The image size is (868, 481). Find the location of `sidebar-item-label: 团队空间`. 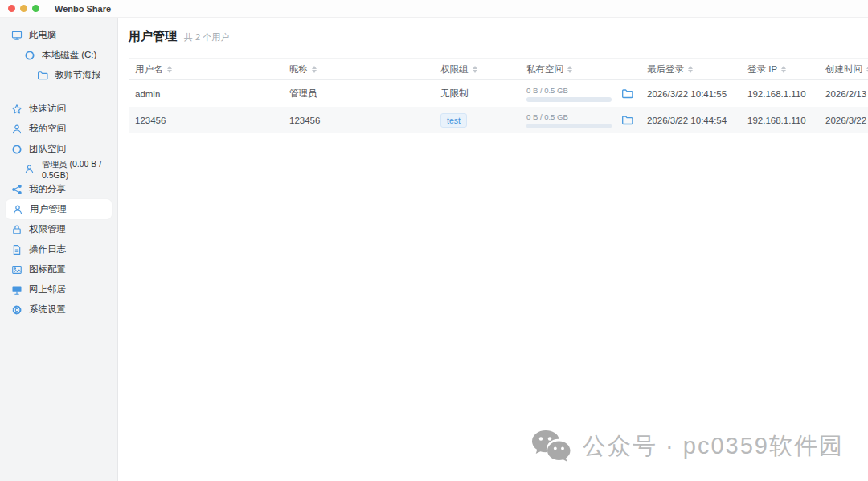

sidebar-item-label: 团队空间 is located at coordinates (47, 149).